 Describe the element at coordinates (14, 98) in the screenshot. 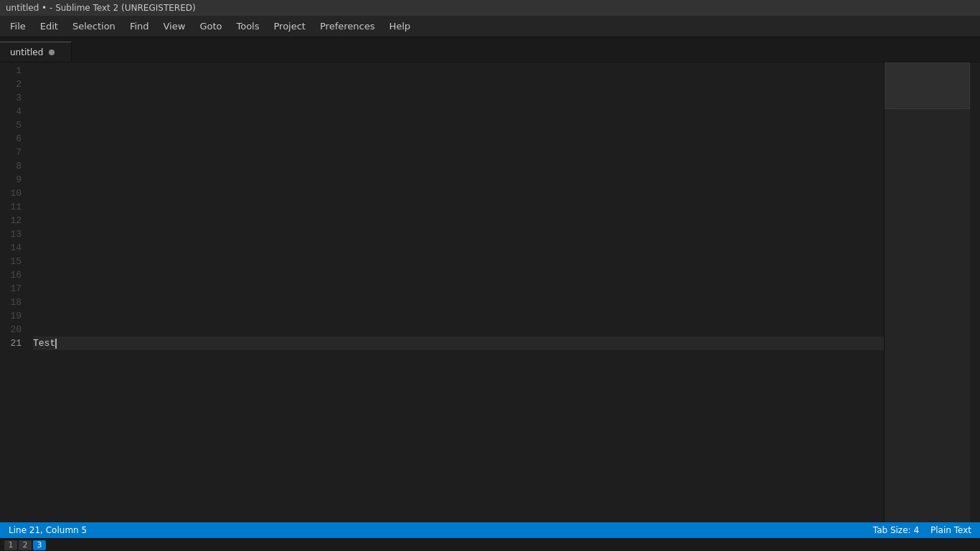

I see `line-number: 3` at that location.